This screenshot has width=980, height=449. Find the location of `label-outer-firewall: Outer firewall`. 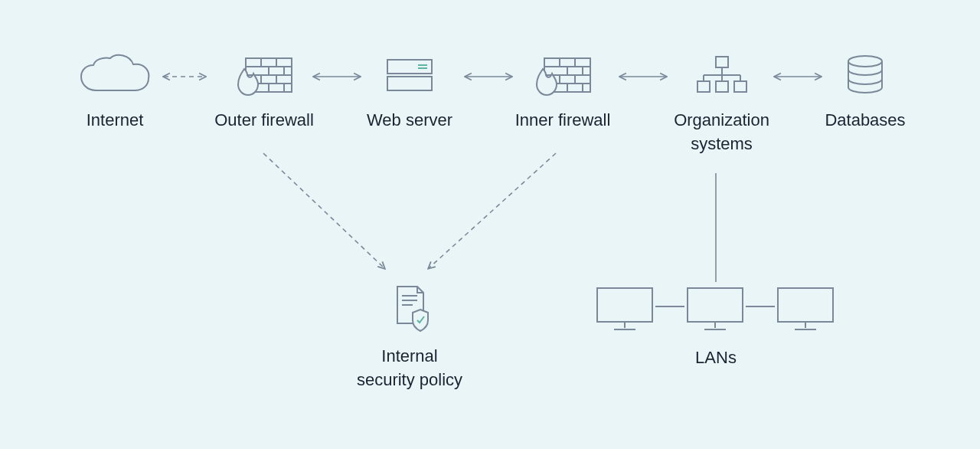

label-outer-firewall: Outer firewall is located at coordinates (264, 121).